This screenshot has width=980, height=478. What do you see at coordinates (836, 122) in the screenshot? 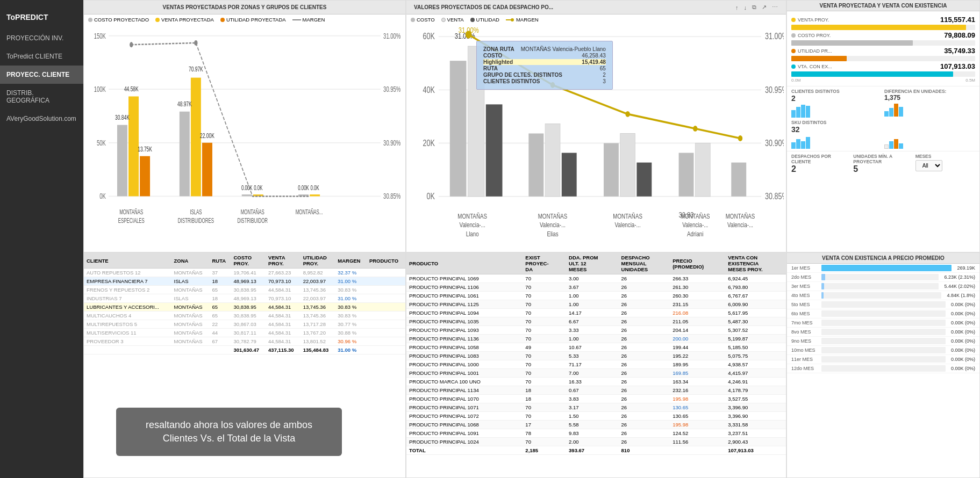
I see `stat-sku-label: SKU DISTINTOS` at bounding box center [836, 122].